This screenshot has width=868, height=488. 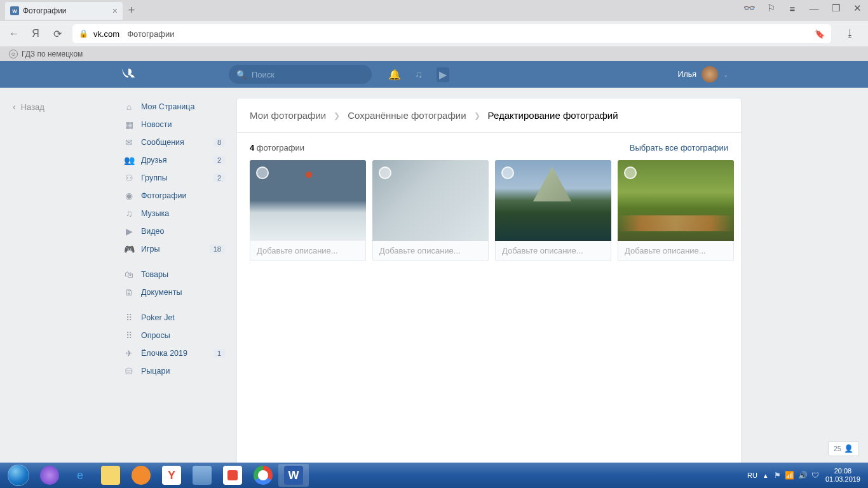 What do you see at coordinates (129, 231) in the screenshot?
I see `sidebar-icon: ▶` at bounding box center [129, 231].